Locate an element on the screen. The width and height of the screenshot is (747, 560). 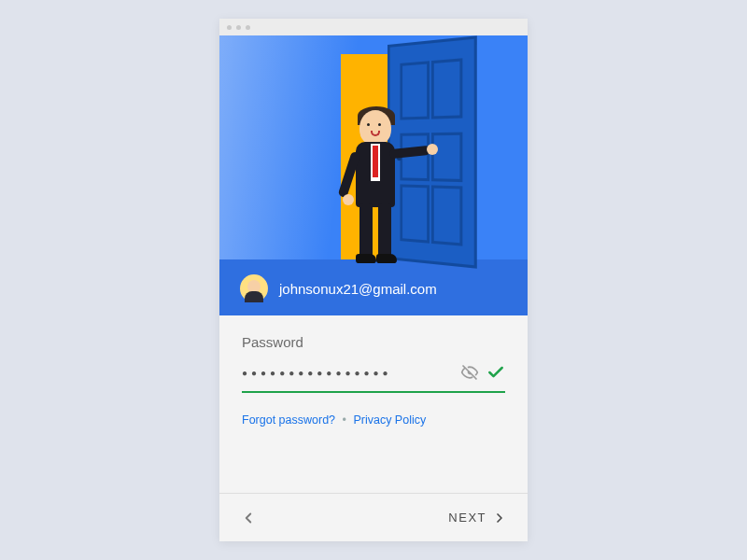
account-chip: johnsonux21@gmail.com is located at coordinates (338, 288).